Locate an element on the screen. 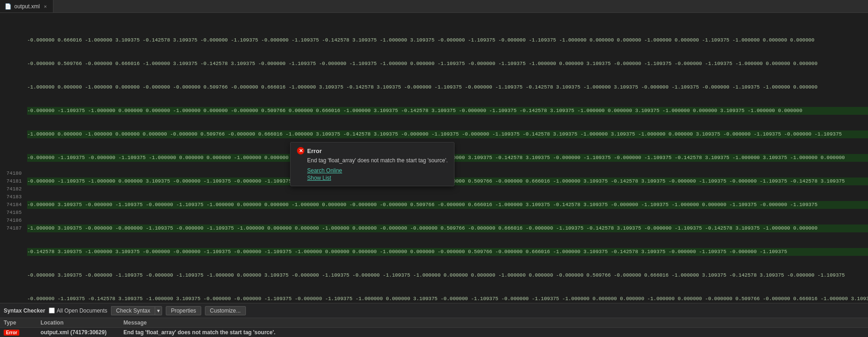  error-table-header: Type Location Message is located at coordinates (434, 323).